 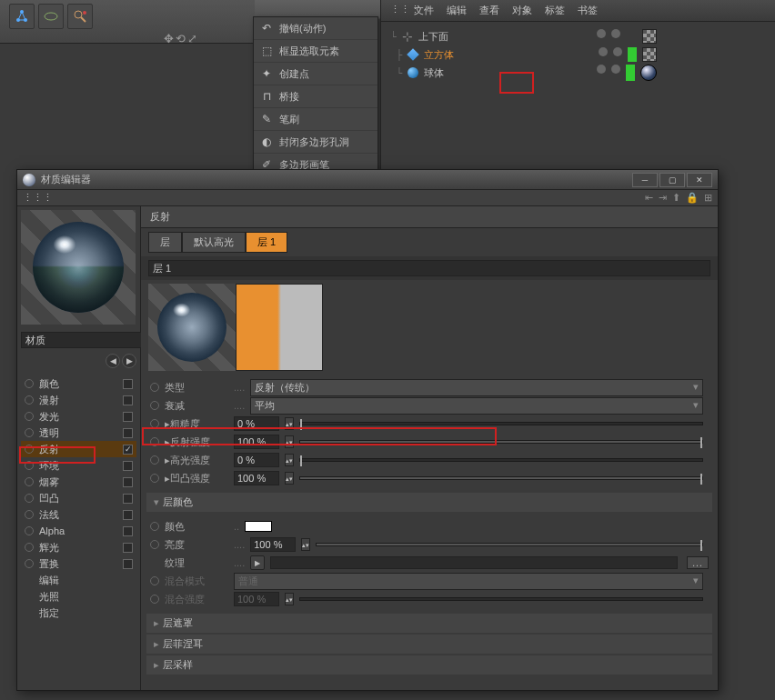 What do you see at coordinates (316, 75) in the screenshot?
I see `ctx-createpoint: ✦创建点` at bounding box center [316, 75].